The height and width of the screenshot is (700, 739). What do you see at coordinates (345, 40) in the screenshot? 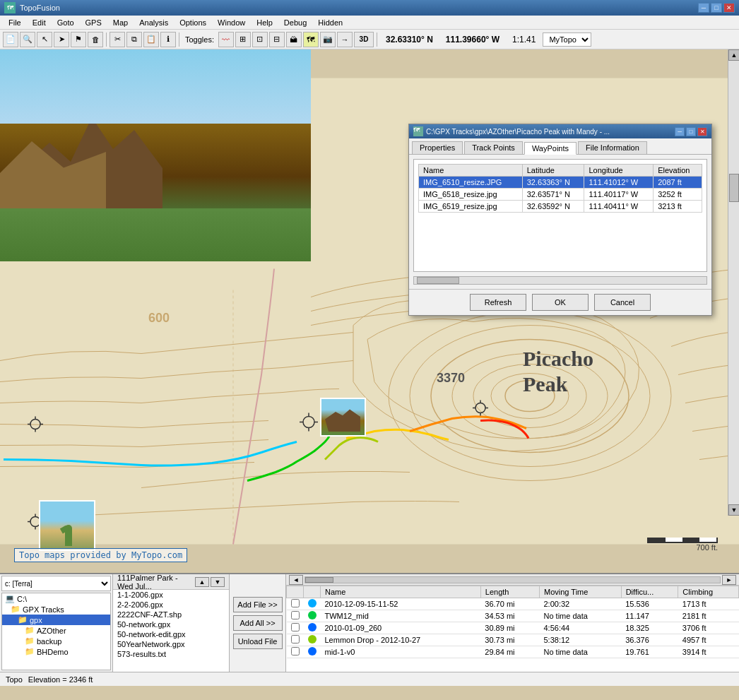
I see `tb-arrow: →` at bounding box center [345, 40].